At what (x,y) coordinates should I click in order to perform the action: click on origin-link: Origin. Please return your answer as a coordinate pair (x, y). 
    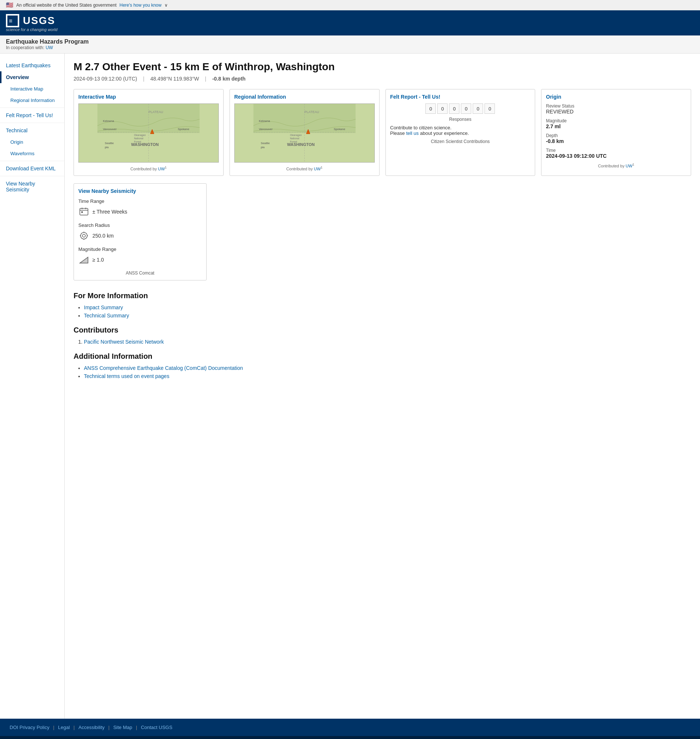
    Looking at the image, I should click on (616, 97).